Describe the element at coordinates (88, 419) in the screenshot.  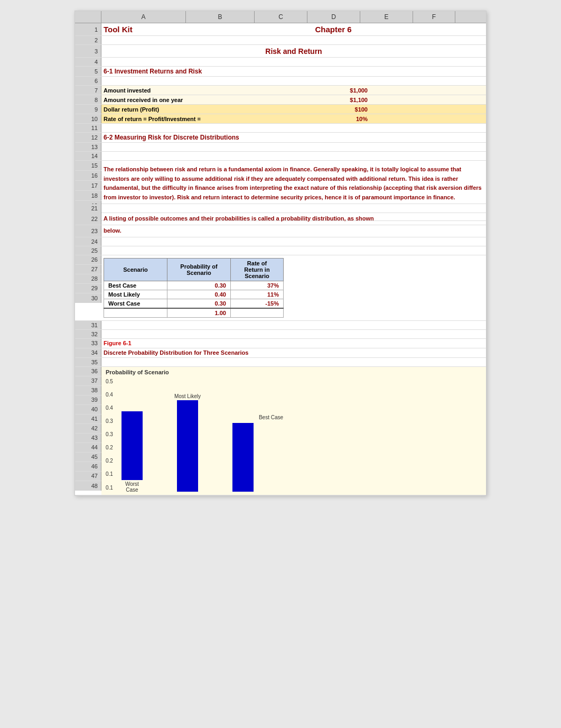
I see `row-num-41: 41` at that location.